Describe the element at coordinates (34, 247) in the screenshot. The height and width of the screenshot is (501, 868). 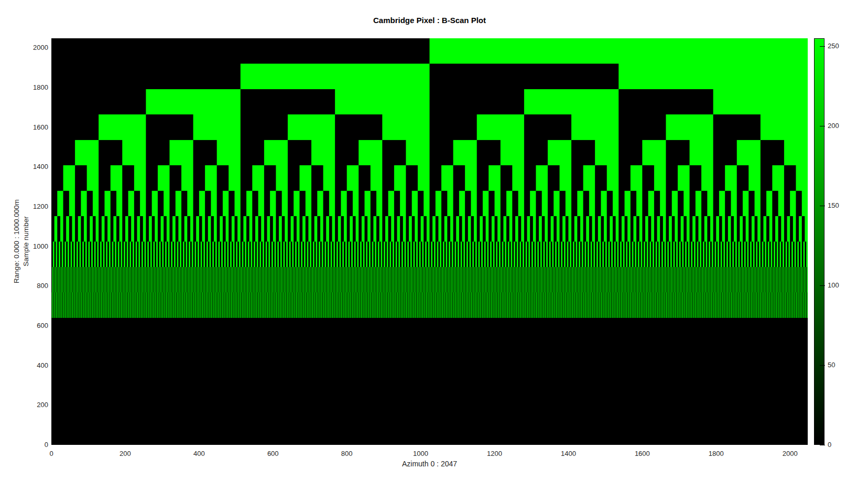
I see `y-tick-label: 1000` at that location.